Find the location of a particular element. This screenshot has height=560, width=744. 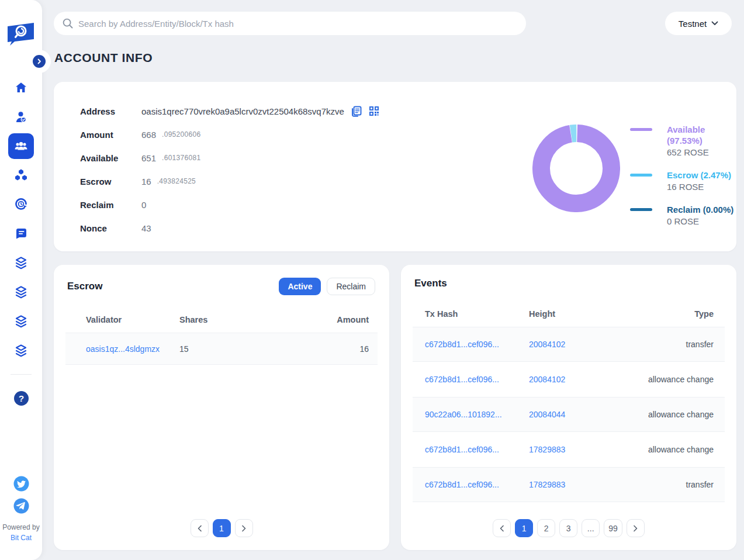

powered-by-label: Powered by is located at coordinates (21, 527).